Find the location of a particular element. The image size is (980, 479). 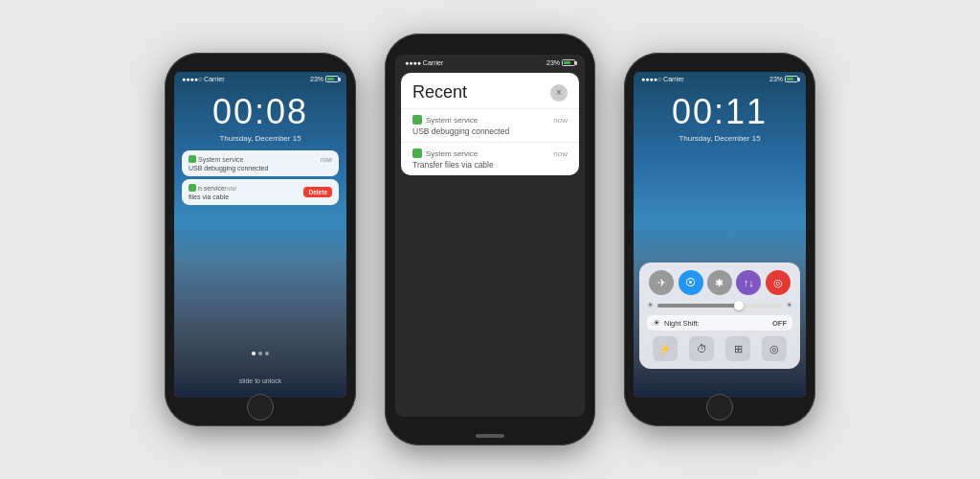

rn-time-1: now is located at coordinates (561, 121).